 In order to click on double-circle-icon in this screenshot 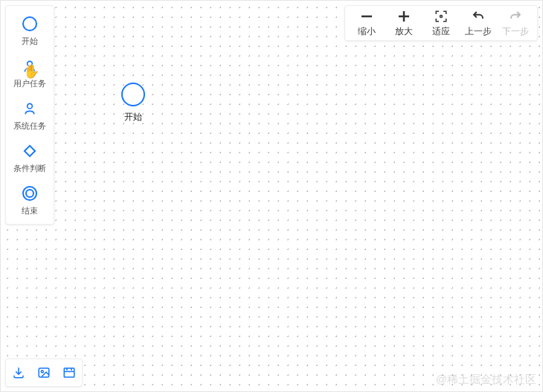, I will do `click(30, 193)`.